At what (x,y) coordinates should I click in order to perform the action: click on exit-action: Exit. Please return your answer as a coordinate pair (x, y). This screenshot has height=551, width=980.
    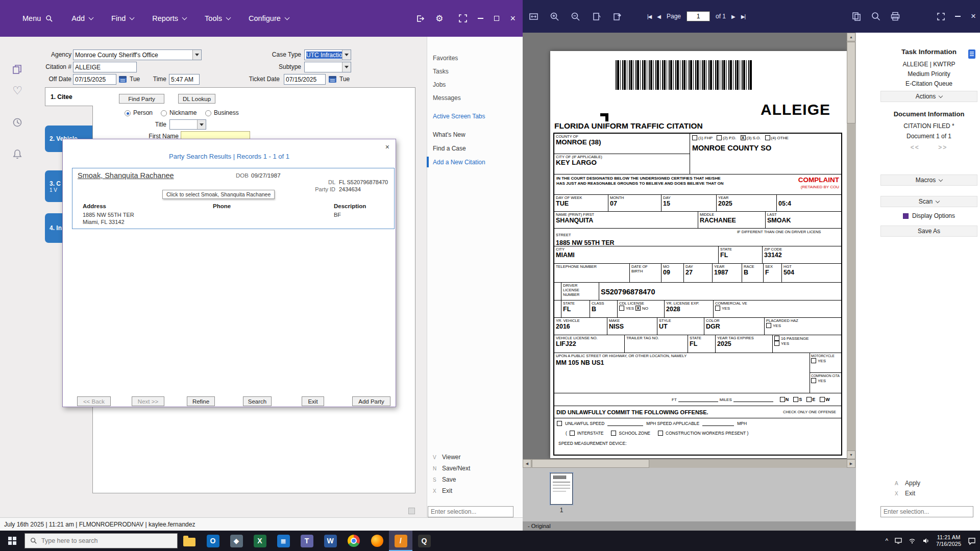
    Looking at the image, I should click on (910, 493).